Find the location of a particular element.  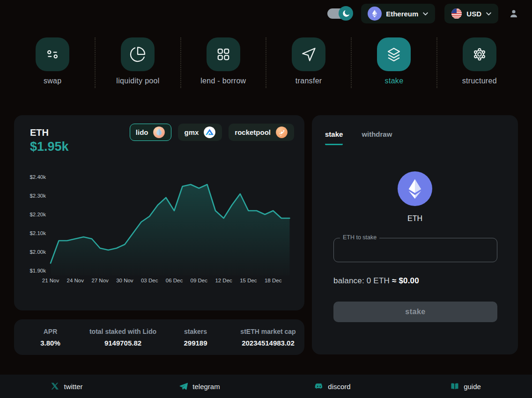

svg-text: 09 Dec is located at coordinates (200, 280).